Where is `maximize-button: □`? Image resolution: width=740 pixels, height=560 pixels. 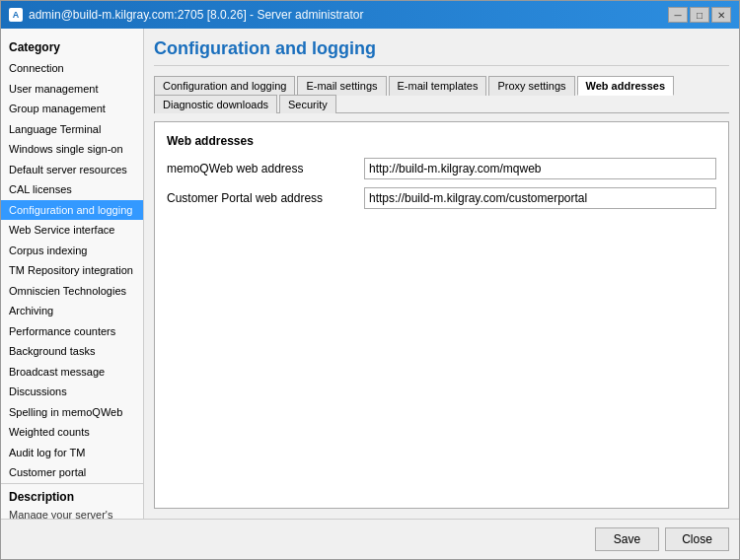 maximize-button: □ is located at coordinates (700, 15).